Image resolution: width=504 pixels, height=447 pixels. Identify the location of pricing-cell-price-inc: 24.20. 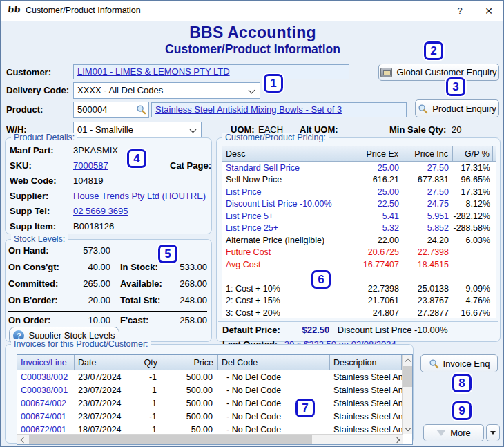
(428, 240).